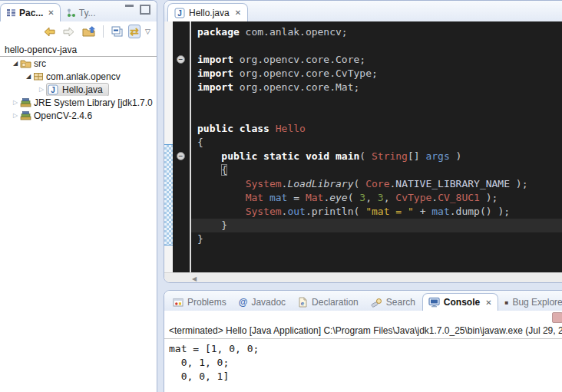 The width and height of the screenshot is (562, 392). Describe the element at coordinates (296, 198) in the screenshot. I see `code-token: =` at that location.